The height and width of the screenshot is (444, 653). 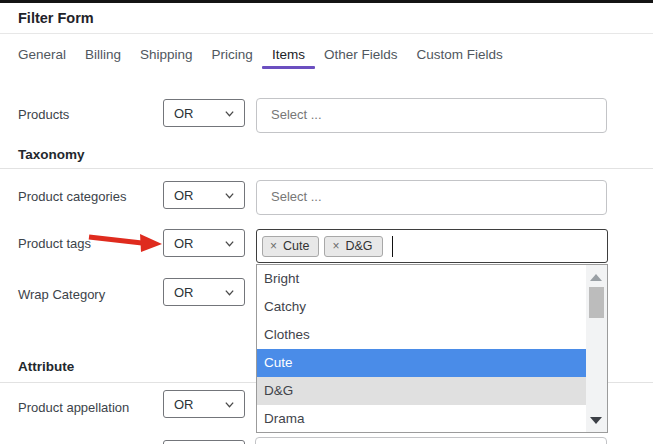 What do you see at coordinates (204, 292) in the screenshot?
I see `wrap-category-operator-select: OR` at bounding box center [204, 292].